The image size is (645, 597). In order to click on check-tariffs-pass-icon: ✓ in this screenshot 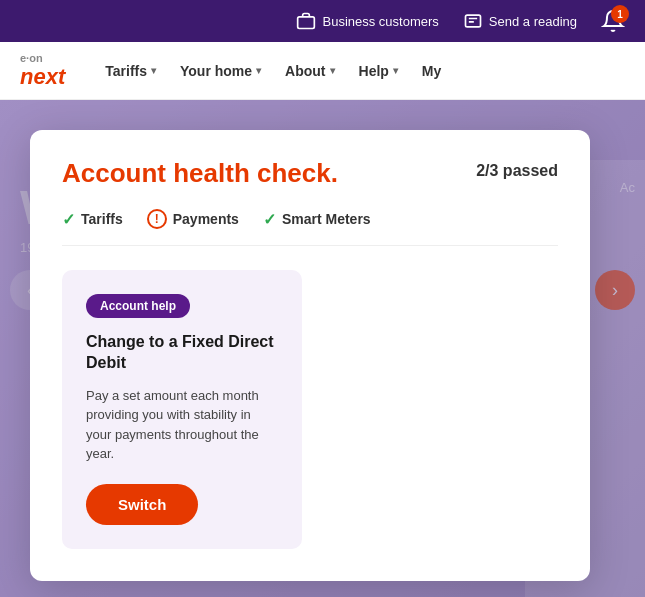, I will do `click(68, 220)`.